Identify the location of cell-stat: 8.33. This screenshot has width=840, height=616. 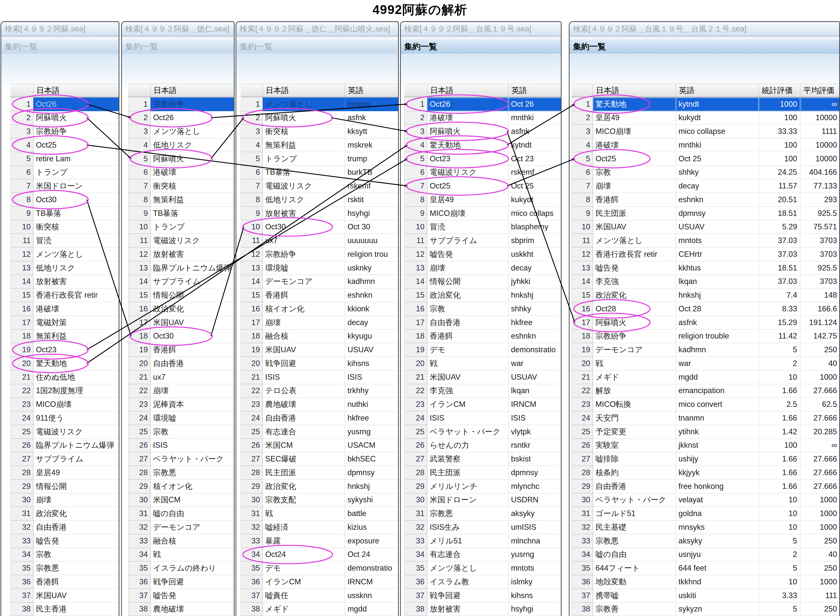
(780, 309).